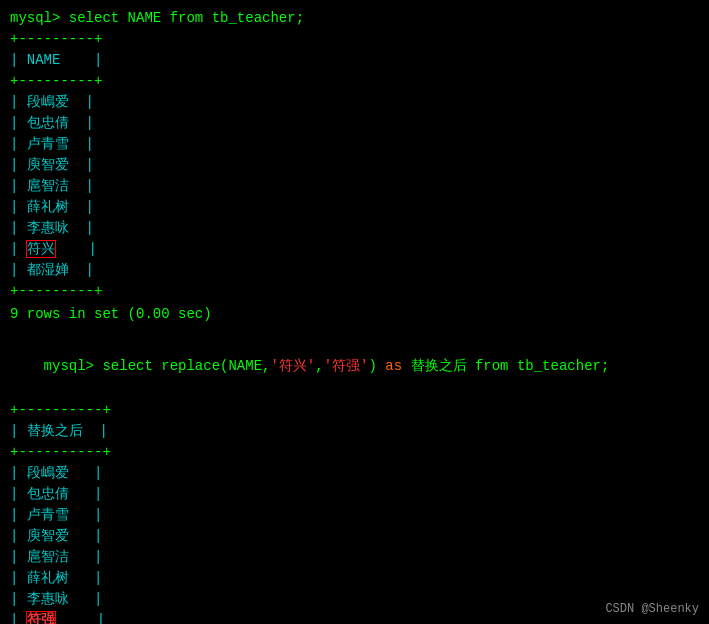  I want to click on watermark: CSDN @Sheenky, so click(652, 609).